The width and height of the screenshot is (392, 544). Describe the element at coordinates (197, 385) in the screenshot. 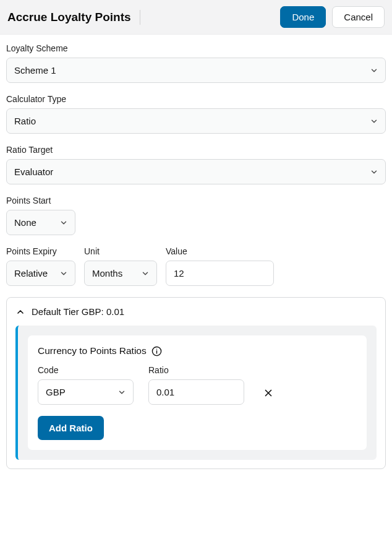

I see `field-ratio: Ratio` at that location.